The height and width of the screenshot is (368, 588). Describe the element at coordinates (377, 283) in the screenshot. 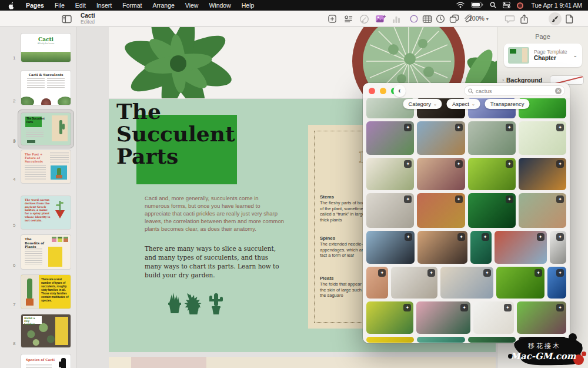

I see `photo-plant-on-pink-wall: ✦` at that location.